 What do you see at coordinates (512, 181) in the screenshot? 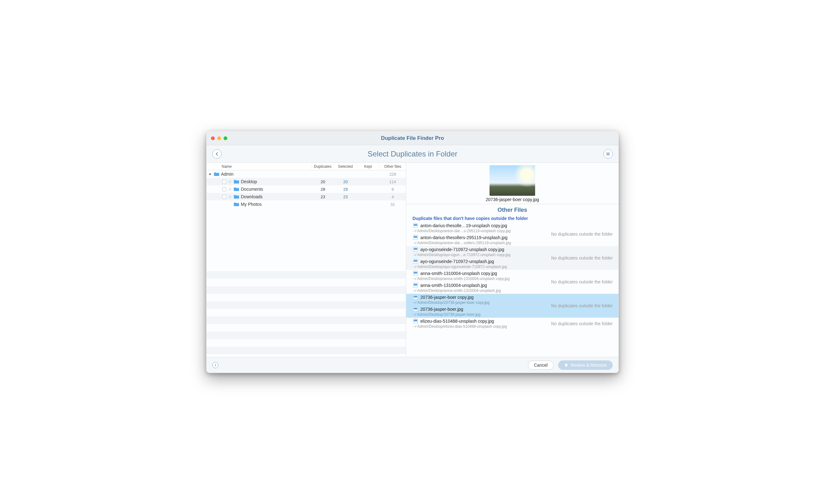
I see `preview-thumbnail` at bounding box center [512, 181].